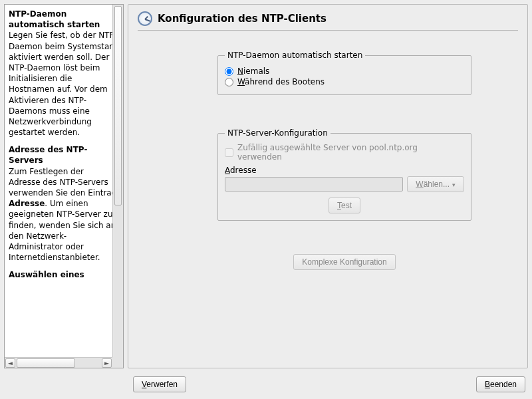  I want to click on scroll-right-icon: ►, so click(106, 363).